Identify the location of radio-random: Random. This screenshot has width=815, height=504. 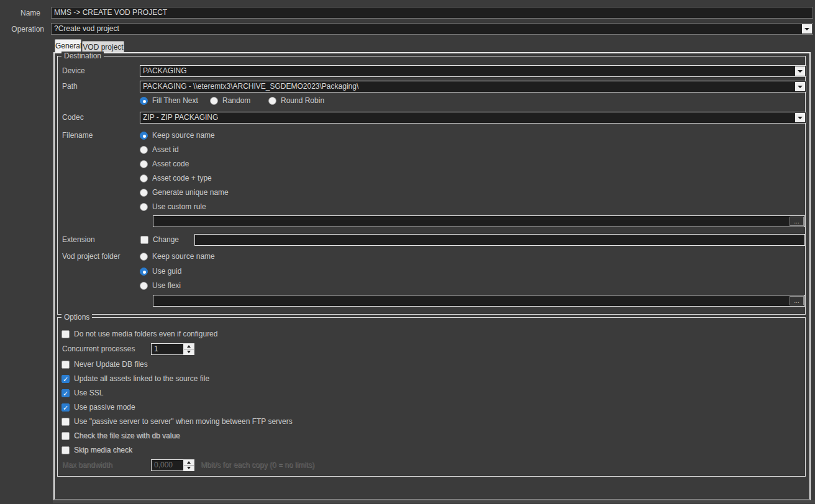
(230, 101).